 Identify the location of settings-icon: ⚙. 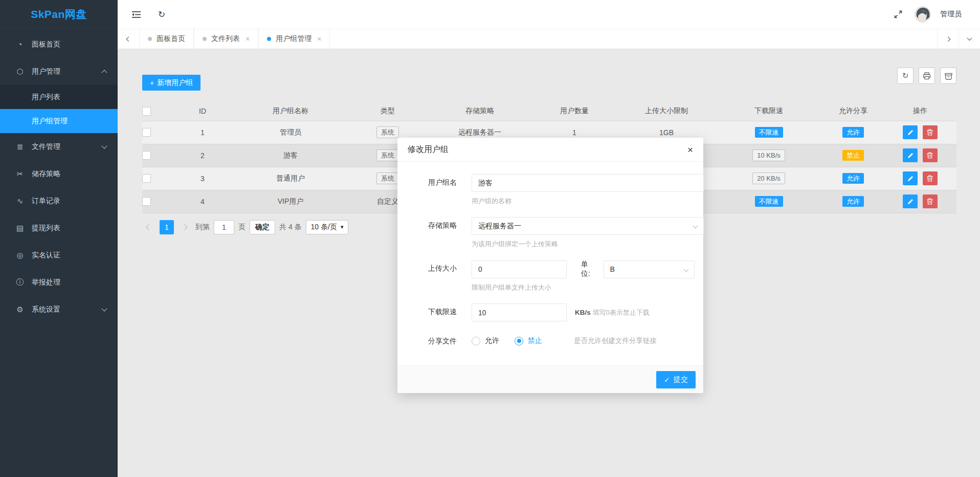
(20, 310).